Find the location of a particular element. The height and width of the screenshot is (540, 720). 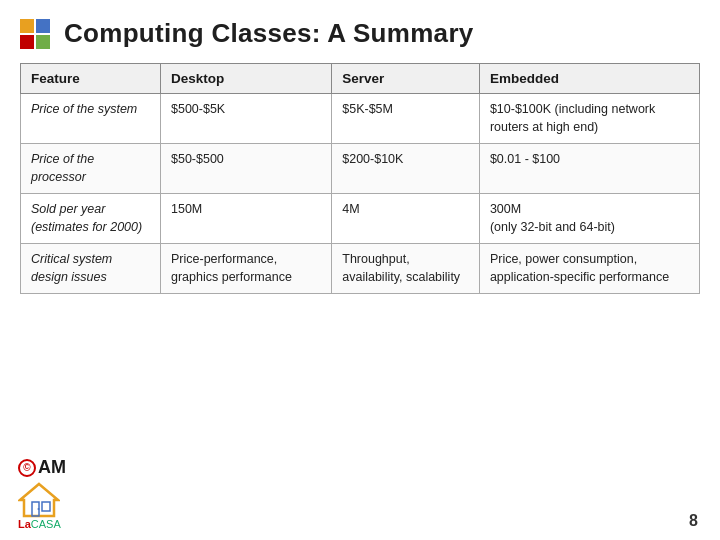

lacasa-label: LaCASA is located at coordinates (40, 524).